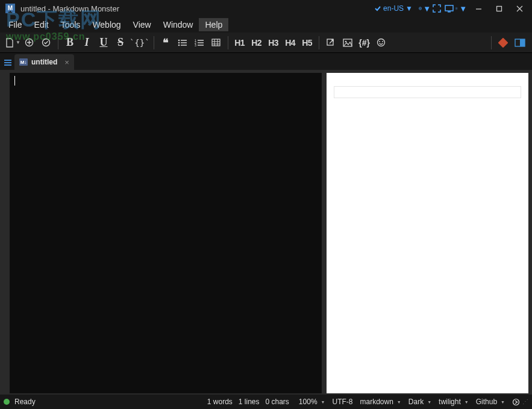 The width and height of the screenshot is (532, 409). Describe the element at coordinates (520, 43) in the screenshot. I see `preview-toggle-button` at that location.